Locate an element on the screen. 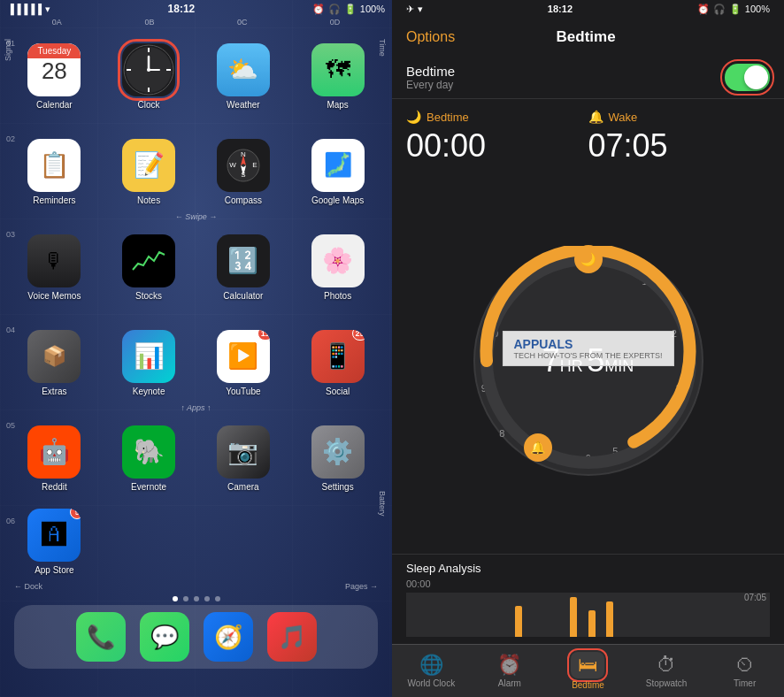  tab-bar: 🌐 World Clock ⏰ Alarm 🛏 Bedtime ⏱ Stopwa… is located at coordinates (588, 670).